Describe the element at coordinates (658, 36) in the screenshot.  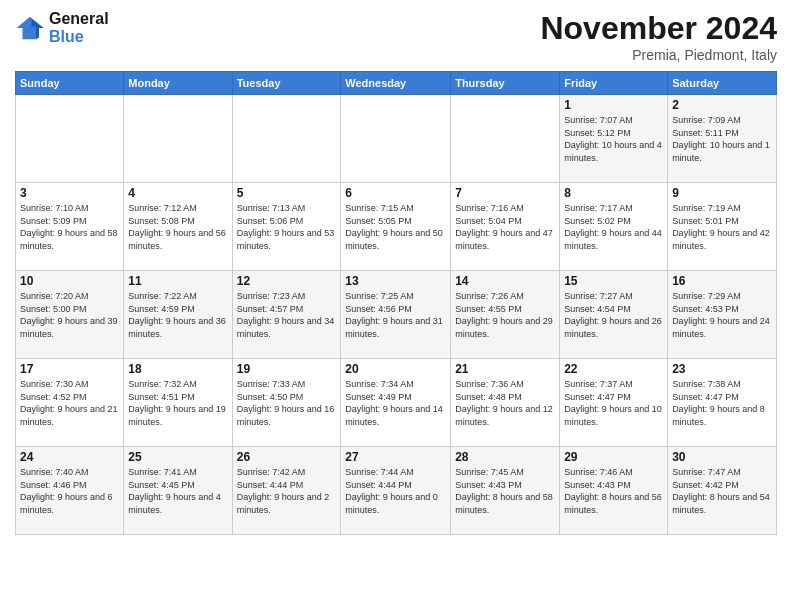
I see `title-section: November 2024 Premia, Piedmont, Italy` at that location.